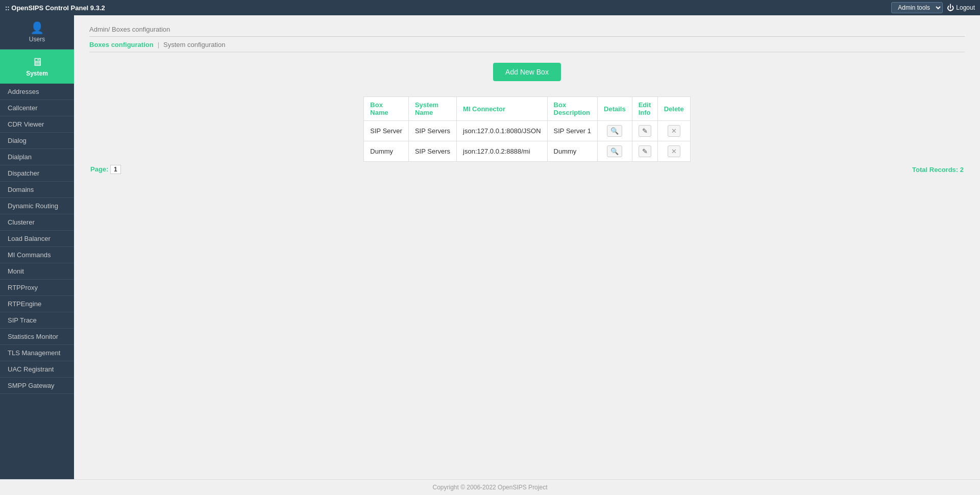 The width and height of the screenshot is (980, 495). I want to click on system-icon: 🖥, so click(37, 62).